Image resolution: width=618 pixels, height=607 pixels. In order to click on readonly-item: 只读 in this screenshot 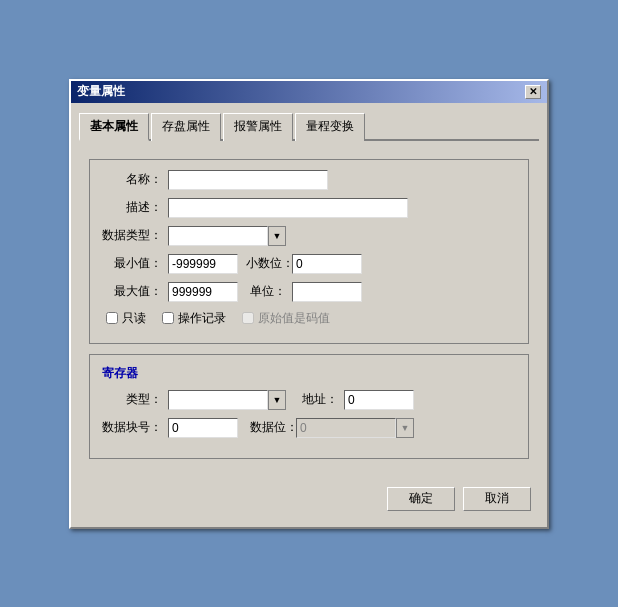, I will do `click(126, 318)`.